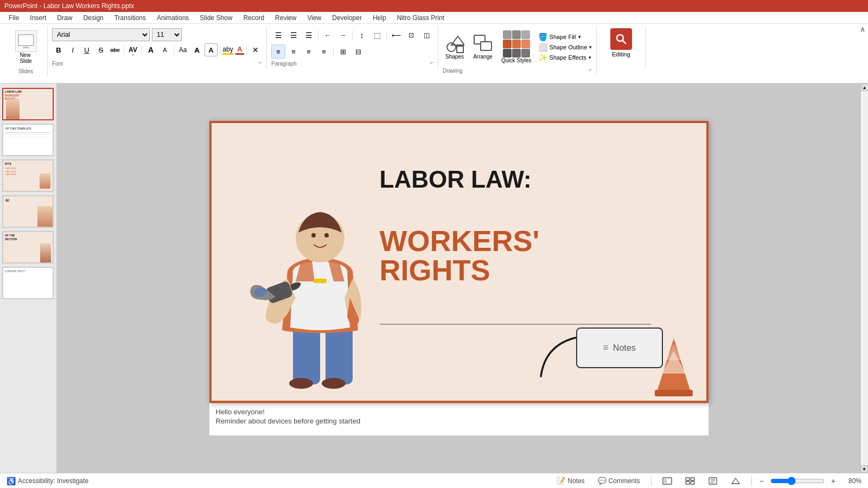  Describe the element at coordinates (396, 35) in the screenshot. I see `text-direction-button: ⟵` at that location.